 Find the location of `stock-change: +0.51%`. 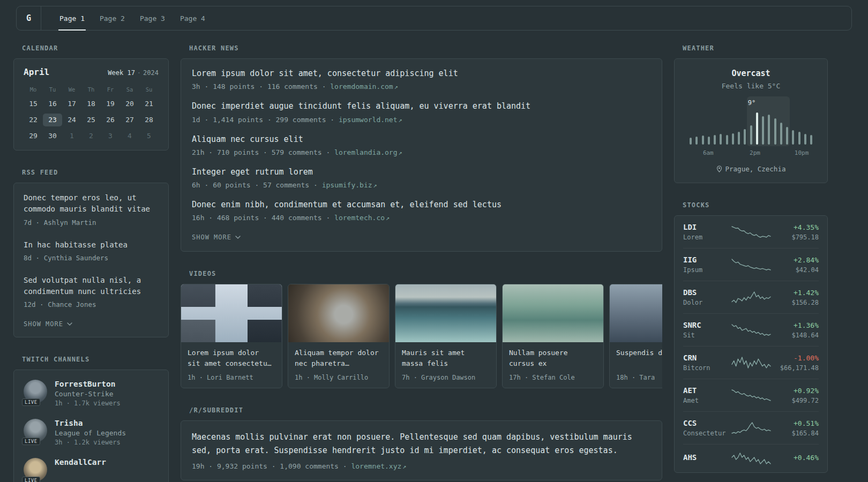

stock-change: +0.51% is located at coordinates (798, 423).